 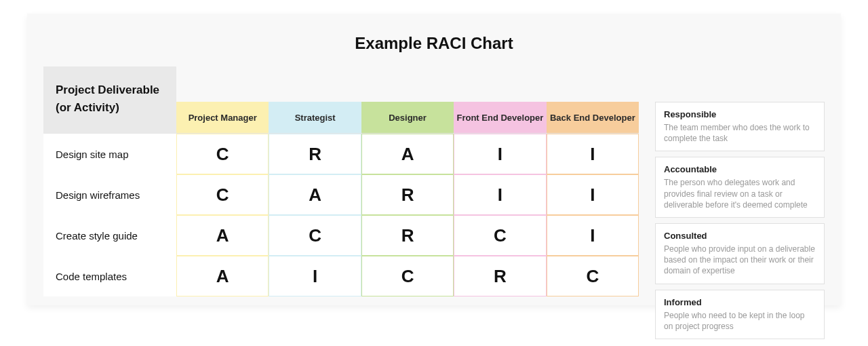 I want to click on column-headers: Project Manager Strategist Designer Fron…, so click(x=408, y=100).